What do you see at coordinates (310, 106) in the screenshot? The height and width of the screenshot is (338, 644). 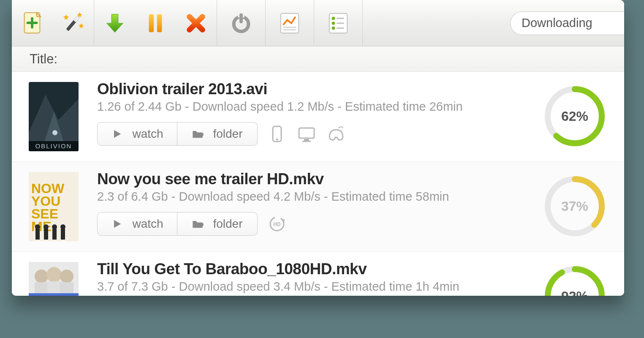 I see `status-text: 1.26 of 2.44 Gb - Download speed 1.2 Mb/…` at bounding box center [310, 106].